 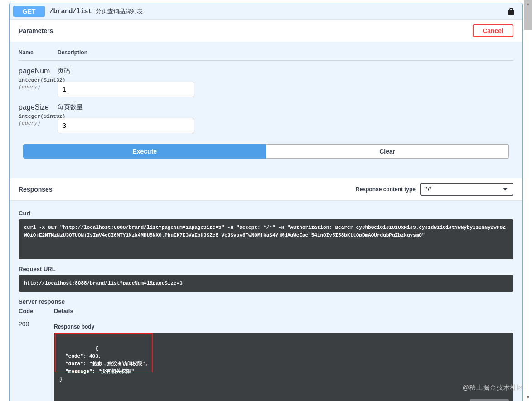 What do you see at coordinates (266, 115) in the screenshot?
I see `parameter-row: pageSize integer($int32) (query) 每页数量` at bounding box center [266, 115].